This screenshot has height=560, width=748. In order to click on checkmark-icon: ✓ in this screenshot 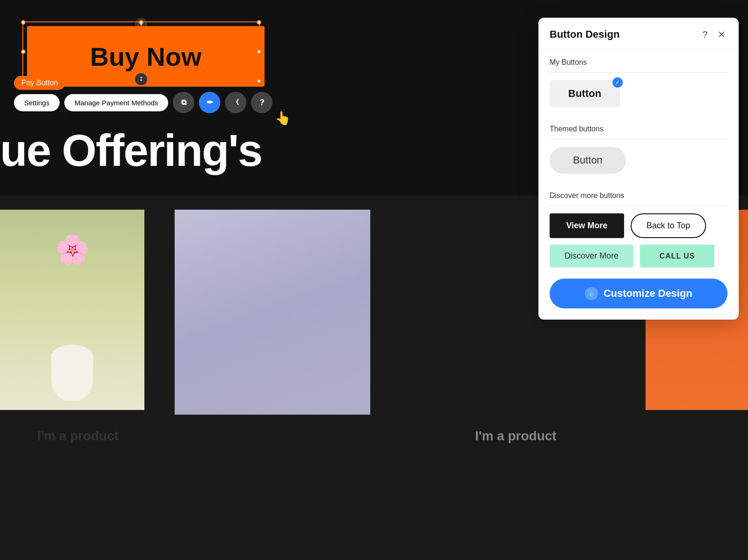, I will do `click(618, 82)`.